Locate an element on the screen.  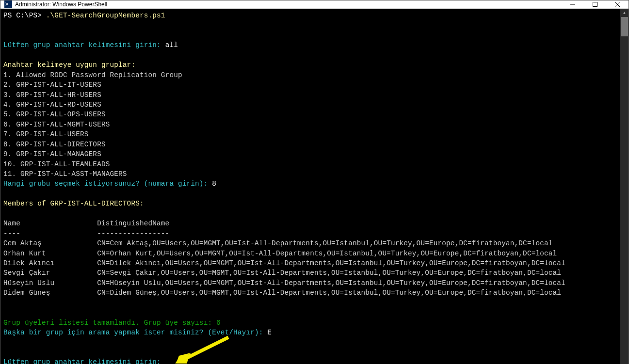
table-header: Name DistinguishedName is located at coordinates (310, 223).